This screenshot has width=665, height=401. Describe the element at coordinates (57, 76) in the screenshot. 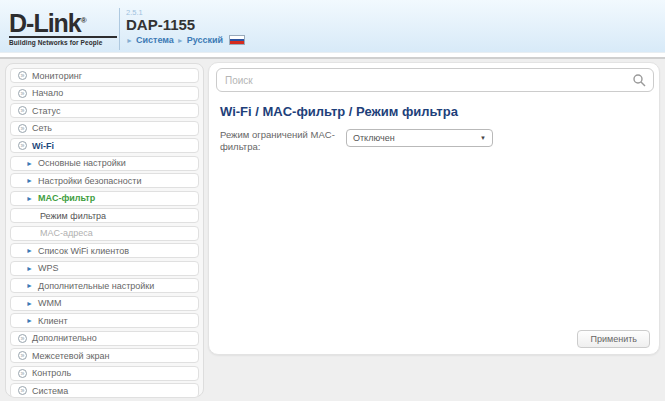

I see `sidebar-item-label: Мониторинг` at that location.